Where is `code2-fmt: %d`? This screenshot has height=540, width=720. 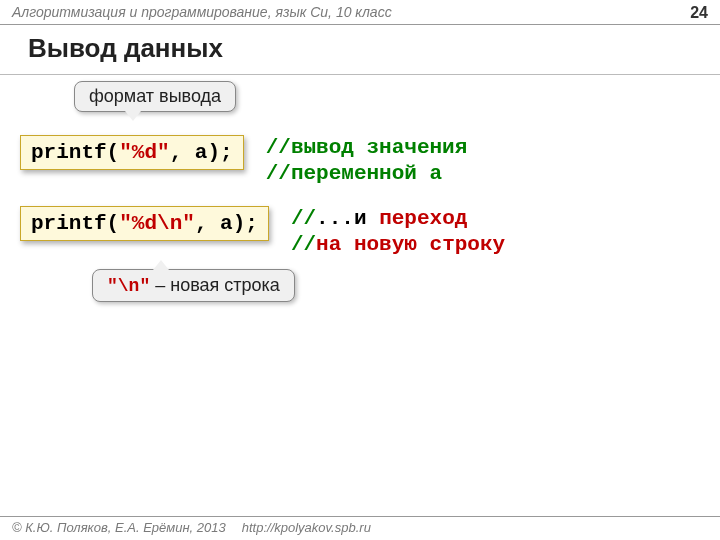
code2-fmt: %d is located at coordinates (144, 224).